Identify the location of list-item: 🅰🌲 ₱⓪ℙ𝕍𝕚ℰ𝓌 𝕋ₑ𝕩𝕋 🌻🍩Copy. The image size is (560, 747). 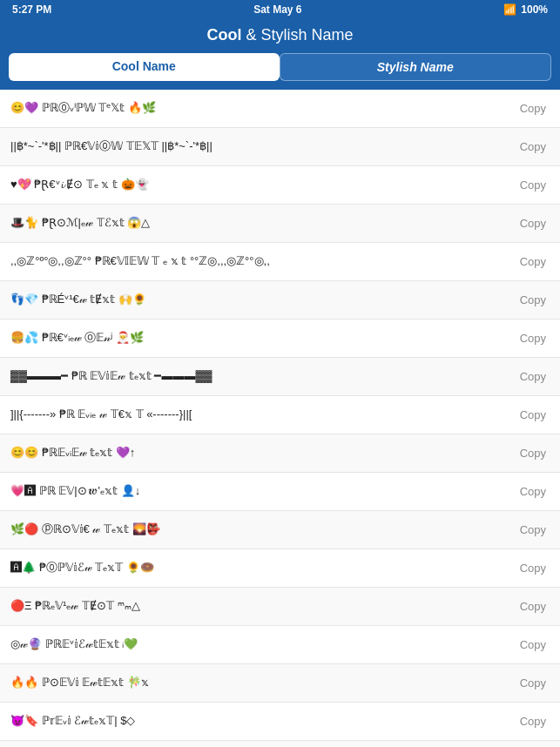
(280, 569).